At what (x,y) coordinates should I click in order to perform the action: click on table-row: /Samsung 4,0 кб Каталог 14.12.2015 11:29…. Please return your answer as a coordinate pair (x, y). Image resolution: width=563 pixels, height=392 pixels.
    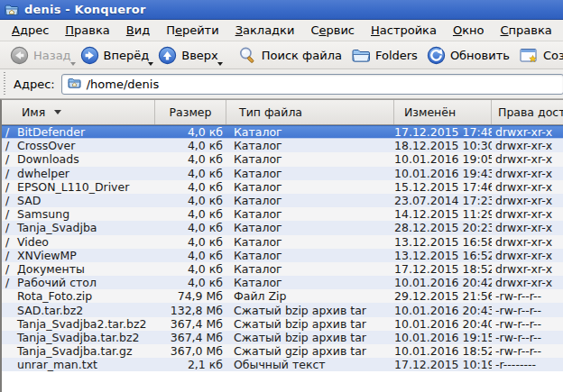
    Looking at the image, I should click on (282, 214).